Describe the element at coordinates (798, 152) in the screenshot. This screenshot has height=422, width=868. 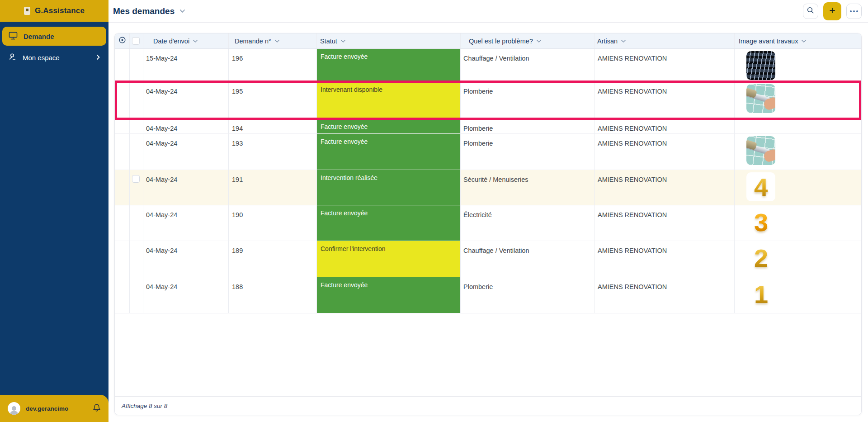
I see `cell-image` at that location.